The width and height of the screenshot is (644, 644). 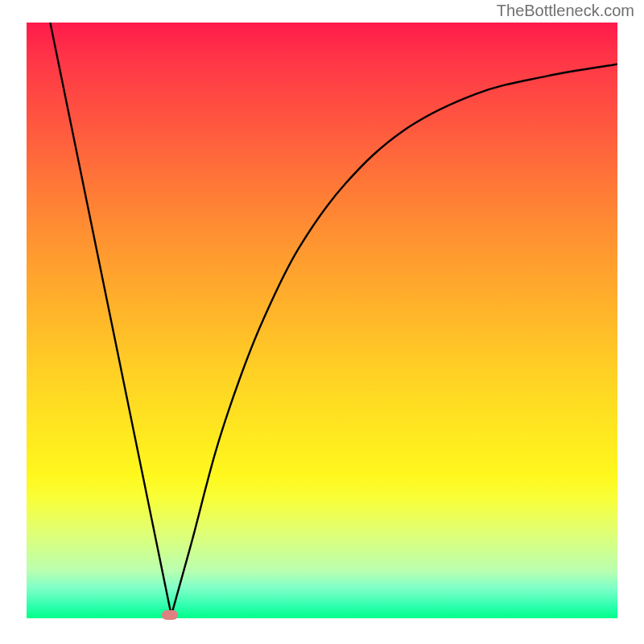 What do you see at coordinates (565, 11) in the screenshot?
I see `attribution-label: TheBottleneck.com` at bounding box center [565, 11].